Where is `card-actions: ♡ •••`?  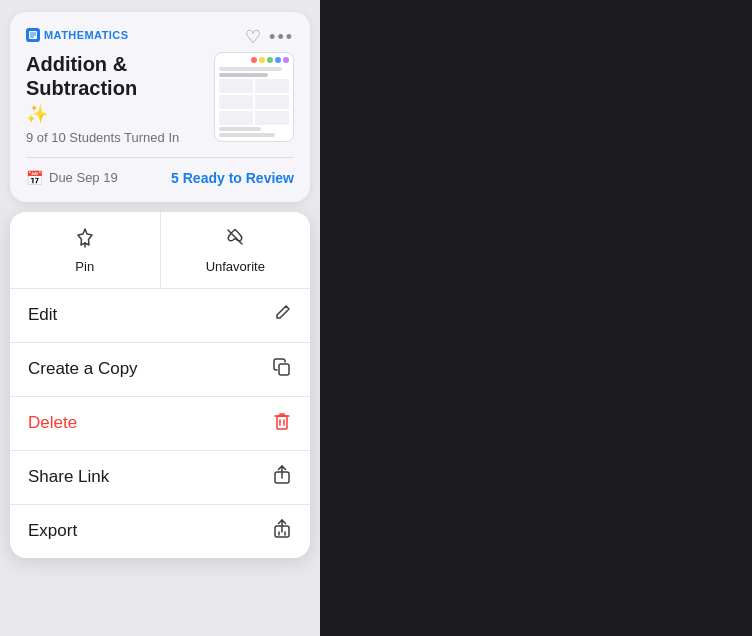
card-actions: ♡ ••• is located at coordinates (270, 37).